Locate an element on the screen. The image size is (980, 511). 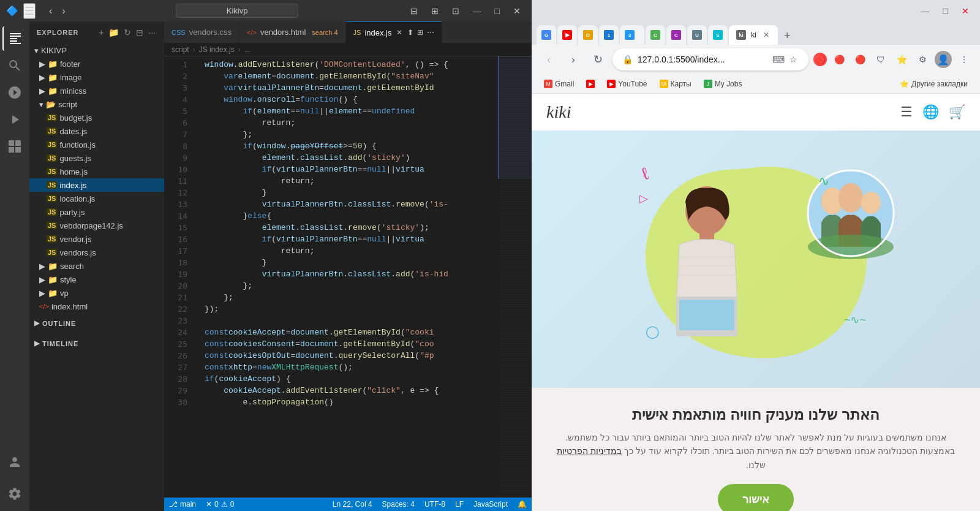
title-search: Kikivp is located at coordinates (237, 11).